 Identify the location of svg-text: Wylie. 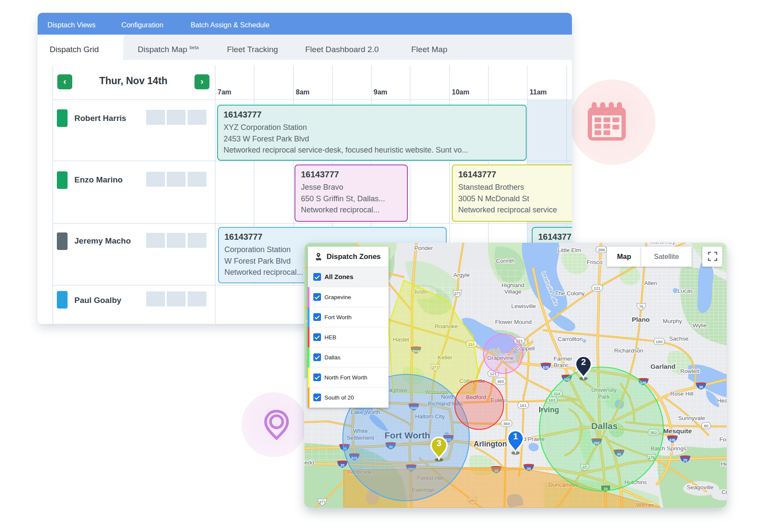
(700, 326).